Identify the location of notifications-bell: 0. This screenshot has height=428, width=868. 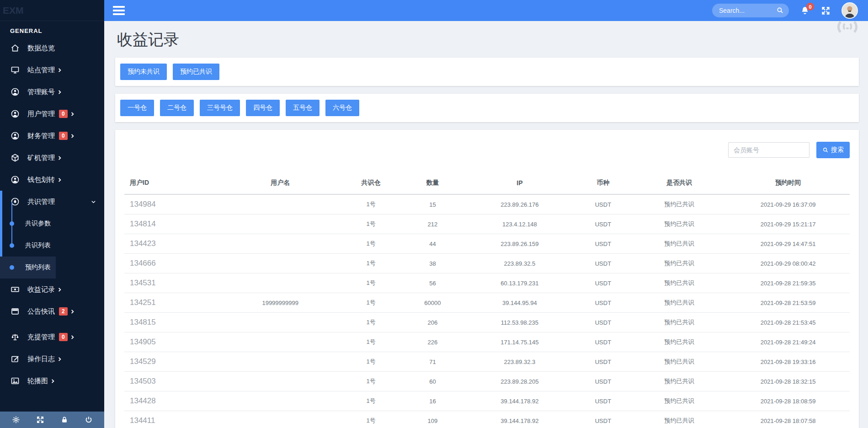
(805, 11).